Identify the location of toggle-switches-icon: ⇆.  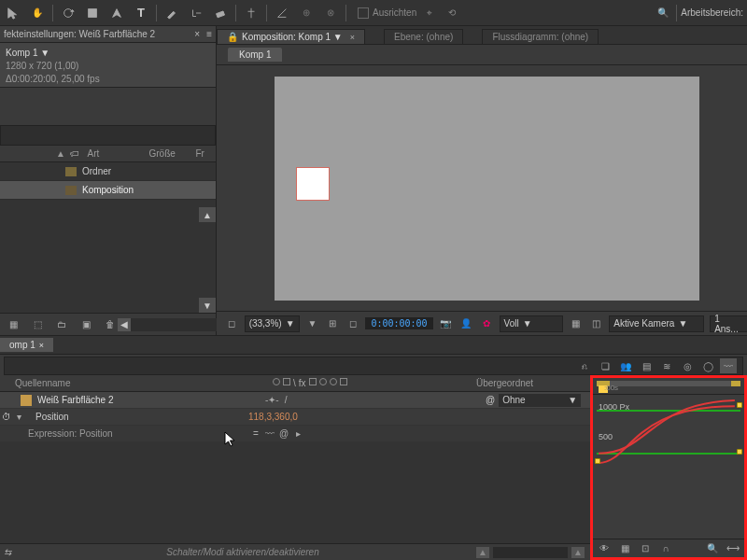
(7, 553).